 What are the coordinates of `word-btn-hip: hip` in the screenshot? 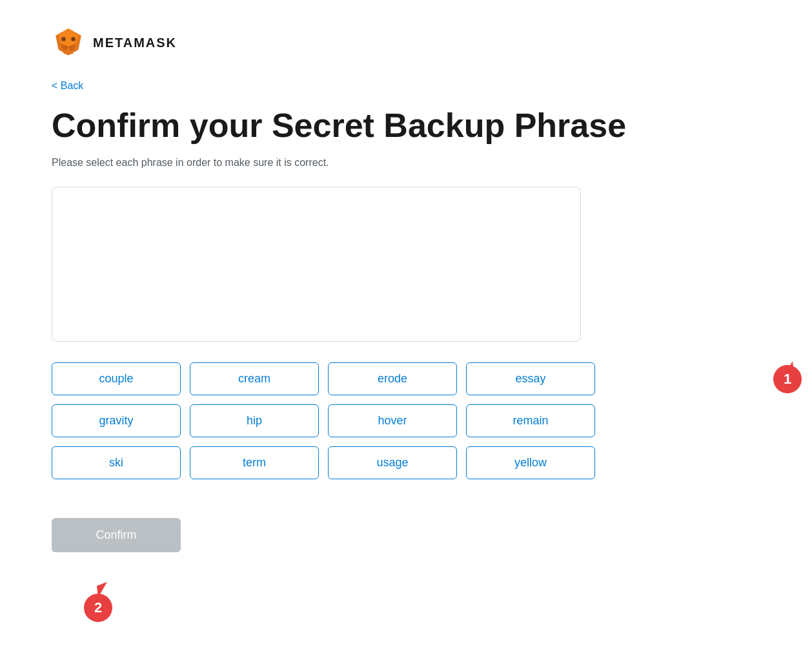 It's located at (254, 421).